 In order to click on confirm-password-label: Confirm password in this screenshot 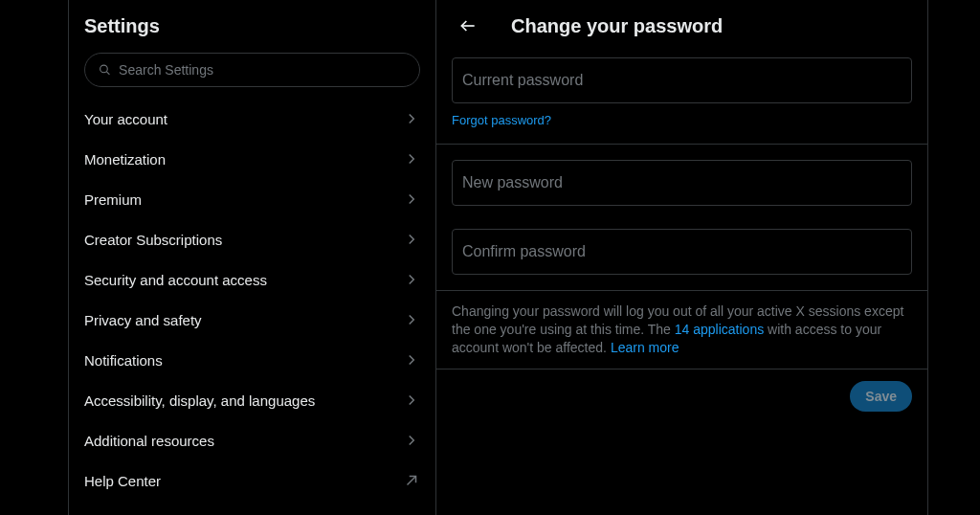, I will do `click(524, 252)`.